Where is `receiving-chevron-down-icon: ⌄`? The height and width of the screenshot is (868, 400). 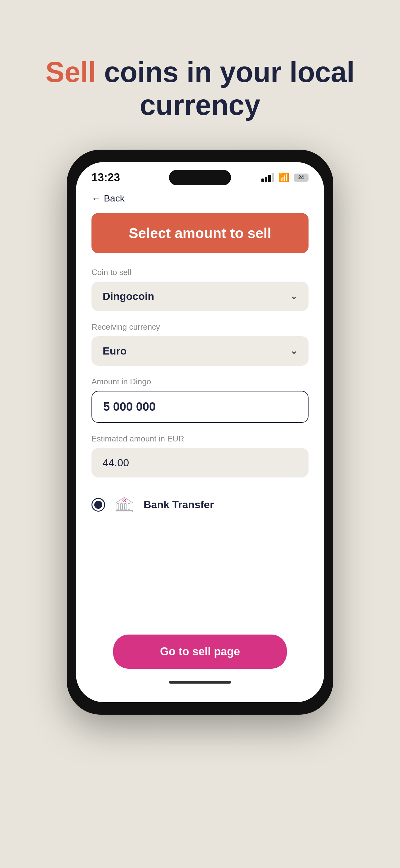
receiving-chevron-down-icon: ⌄ is located at coordinates (294, 351).